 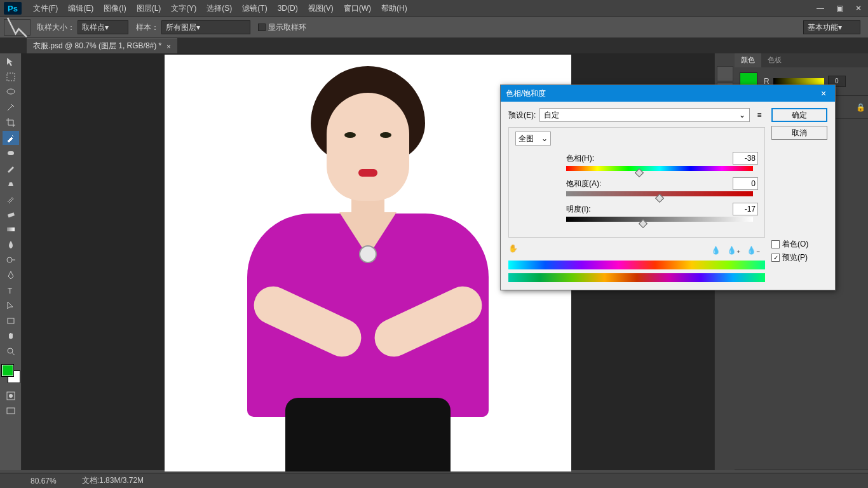 I want to click on ps-logo: Ps, so click(x=13, y=8).